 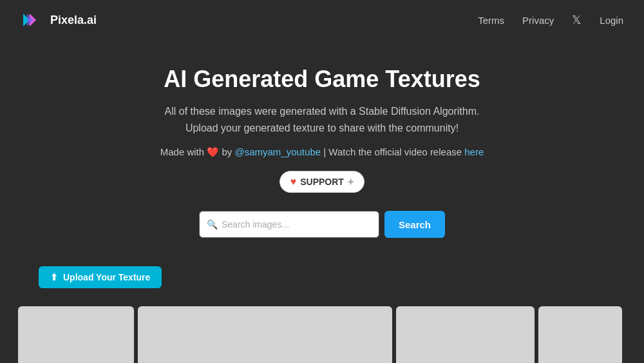 I want to click on nav-login: Login, so click(x=612, y=21).